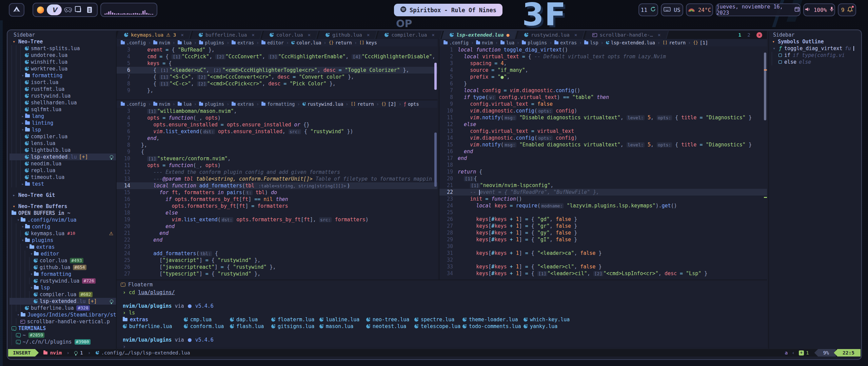 This screenshot has height=366, width=868. I want to click on code-line: 15 for ft, formatters in pairs(t: tbl) d…, so click(277, 192).